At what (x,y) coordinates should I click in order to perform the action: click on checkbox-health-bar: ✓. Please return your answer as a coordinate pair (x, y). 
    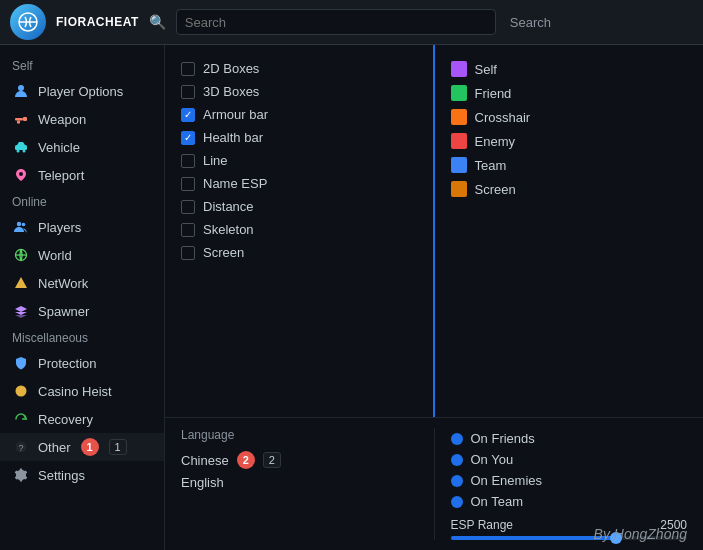
    Looking at the image, I should click on (188, 138).